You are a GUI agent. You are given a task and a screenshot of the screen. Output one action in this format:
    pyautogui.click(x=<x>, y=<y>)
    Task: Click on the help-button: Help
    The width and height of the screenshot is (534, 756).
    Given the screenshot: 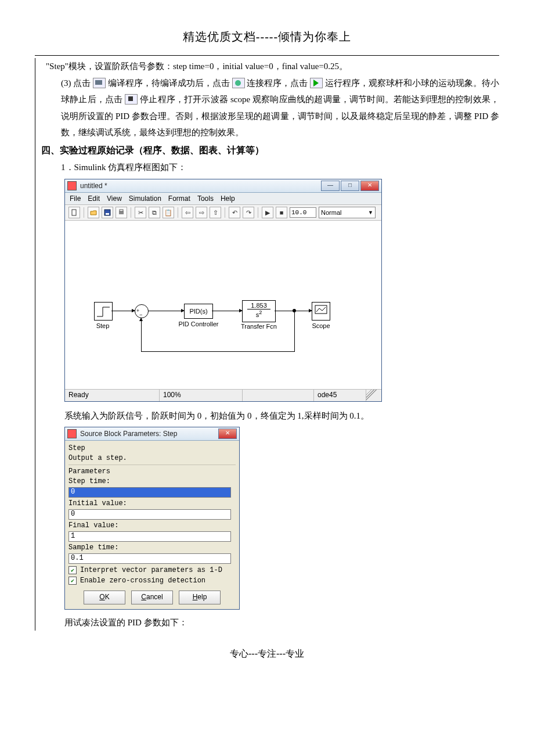 What is the action you would take?
    pyautogui.click(x=200, y=597)
    